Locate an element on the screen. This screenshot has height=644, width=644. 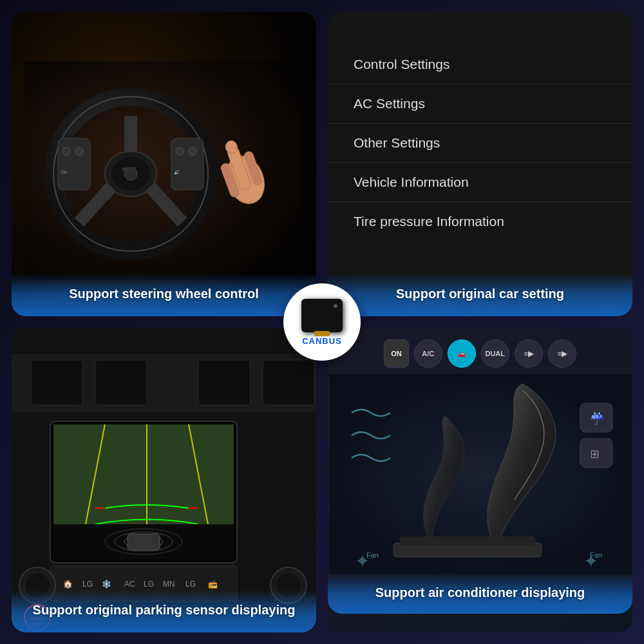
settings-caption: Support original car setting is located at coordinates (480, 294).